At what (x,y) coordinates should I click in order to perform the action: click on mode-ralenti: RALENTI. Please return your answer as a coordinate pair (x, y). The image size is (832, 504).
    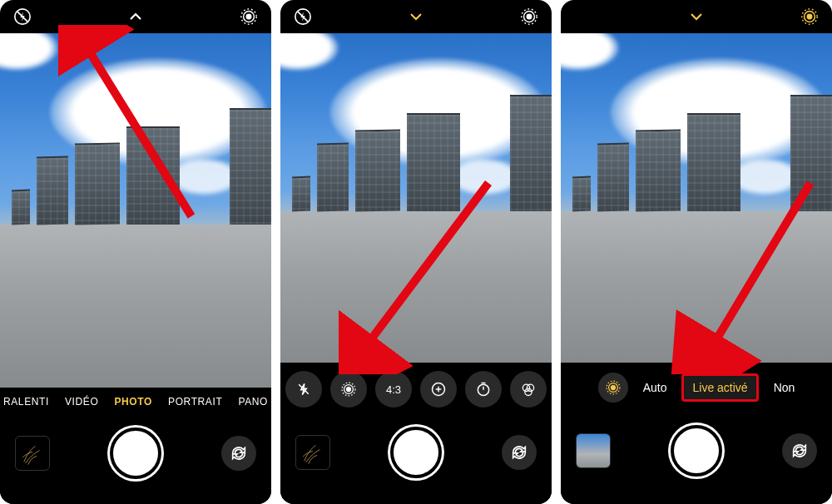
    Looking at the image, I should click on (27, 402).